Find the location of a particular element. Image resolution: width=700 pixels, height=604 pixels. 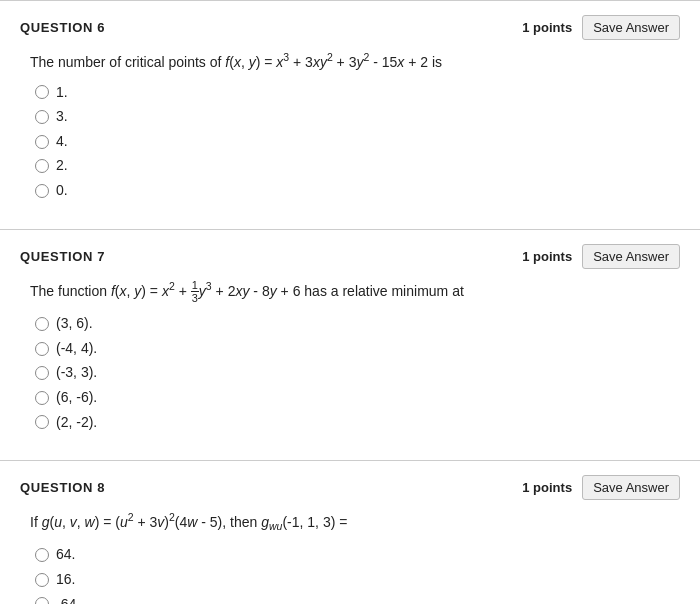

question-7-points: 1 points is located at coordinates (547, 256).